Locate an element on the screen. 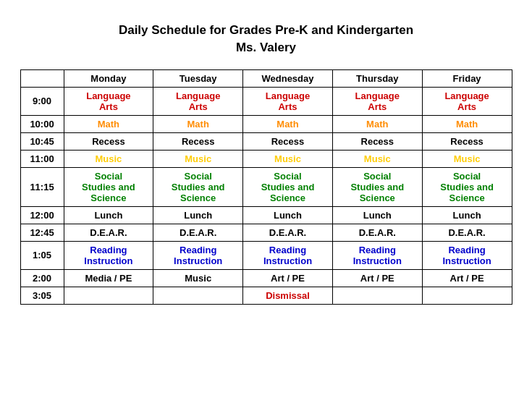 This screenshot has width=532, height=411. header-thursday: Thursday is located at coordinates (377, 78).